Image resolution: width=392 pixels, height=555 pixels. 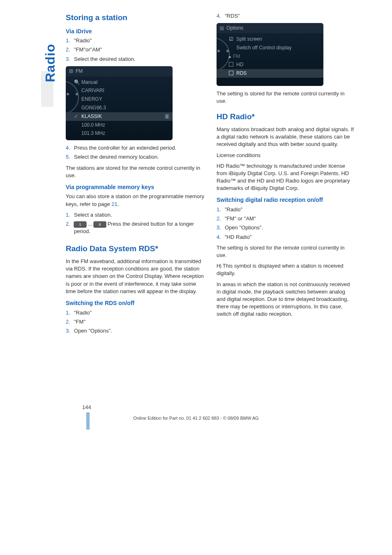 I want to click on figure-row-split-screen: ☑Split screen, so click(x=270, y=39).